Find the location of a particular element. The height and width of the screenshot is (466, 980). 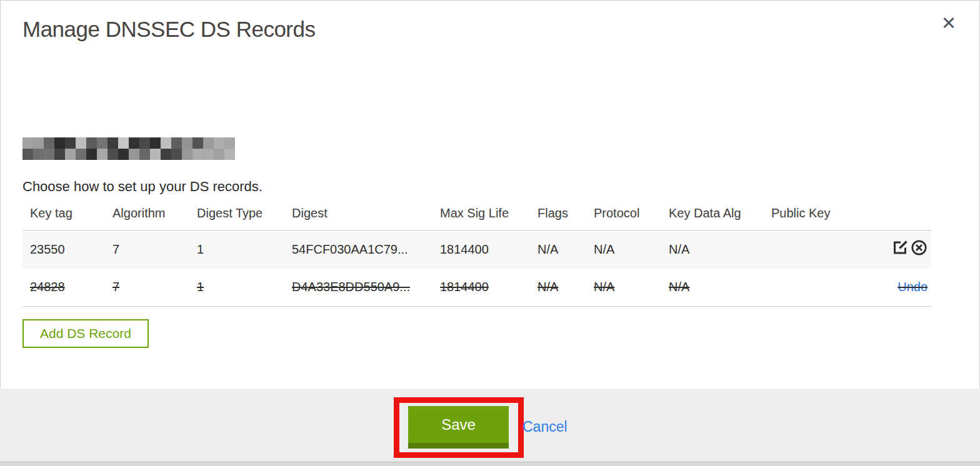

col-header-algorithm: Algorithm is located at coordinates (148, 219).